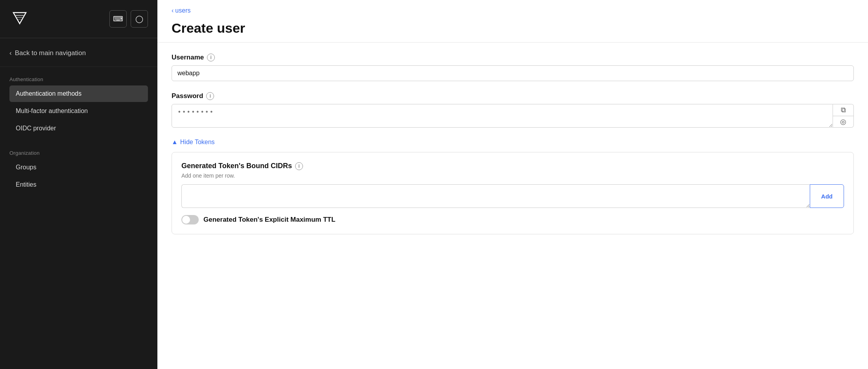  Describe the element at coordinates (502, 116) in the screenshot. I see `password-input` at that location.